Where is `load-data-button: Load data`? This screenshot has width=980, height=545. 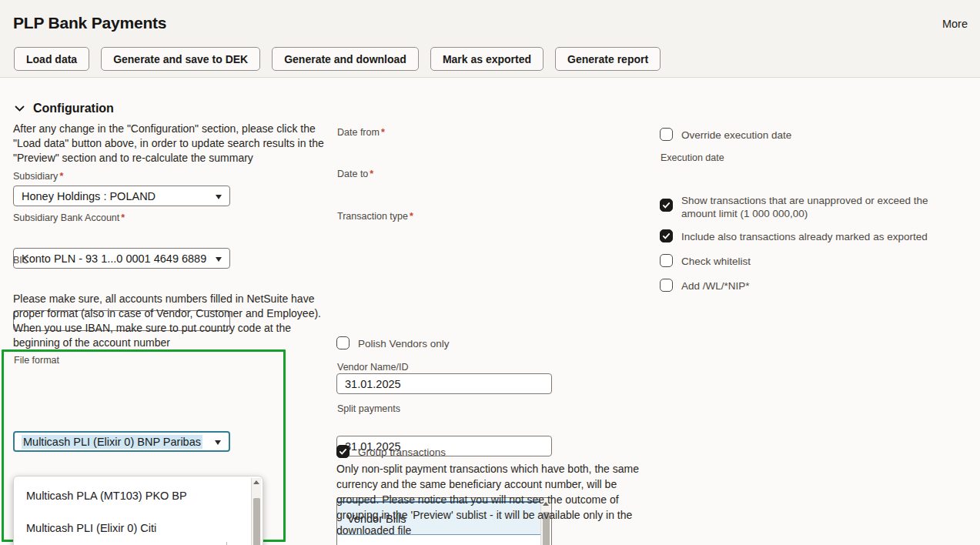
load-data-button: Load data is located at coordinates (52, 59).